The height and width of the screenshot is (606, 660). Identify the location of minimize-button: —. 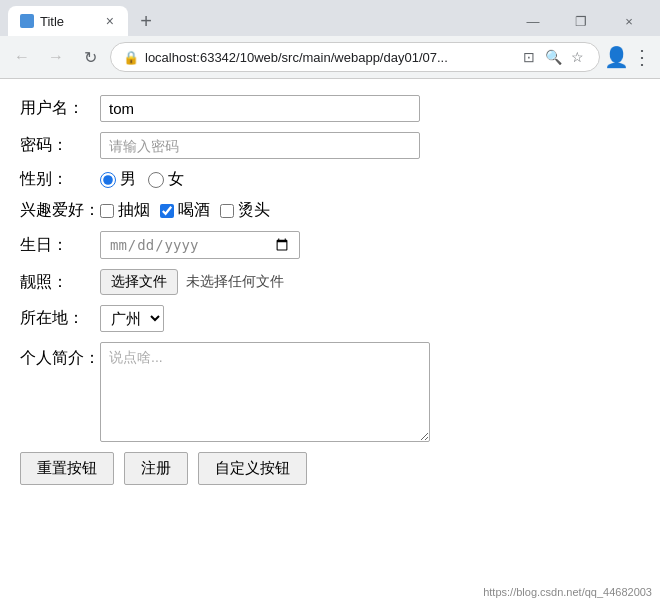
(533, 21).